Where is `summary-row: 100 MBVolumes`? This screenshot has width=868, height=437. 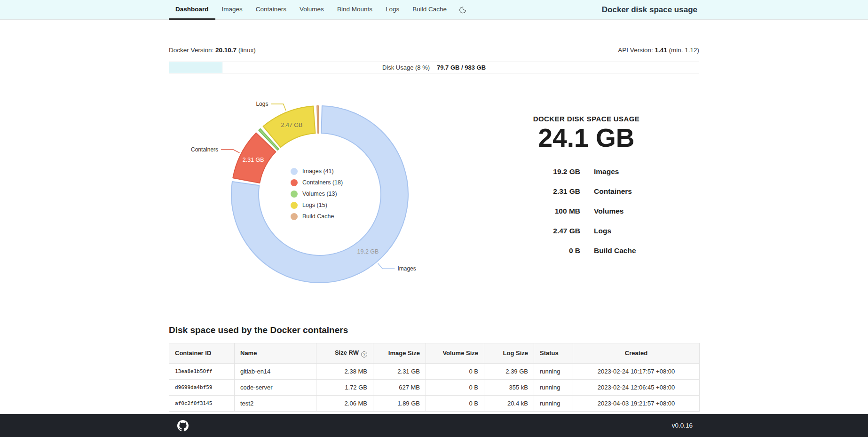 summary-row: 100 MBVolumes is located at coordinates (586, 211).